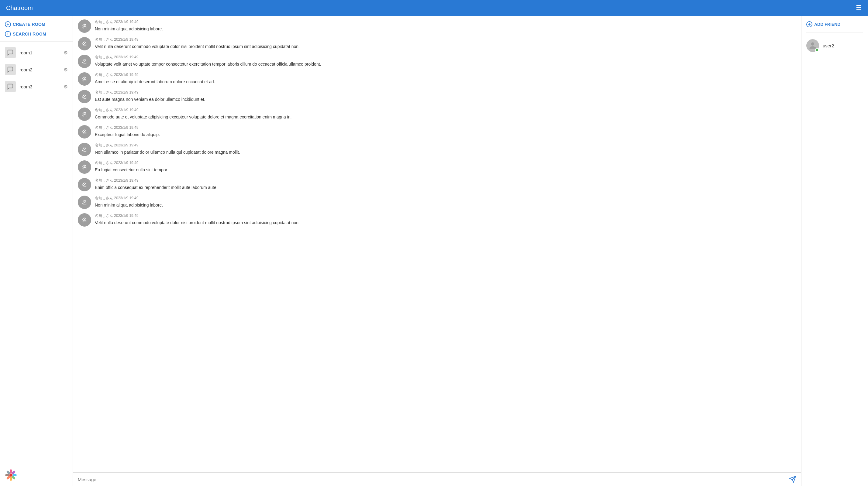 Image resolution: width=868 pixels, height=486 pixels. Describe the element at coordinates (809, 24) in the screenshot. I see `add-friend-plus-icon: +` at that location.